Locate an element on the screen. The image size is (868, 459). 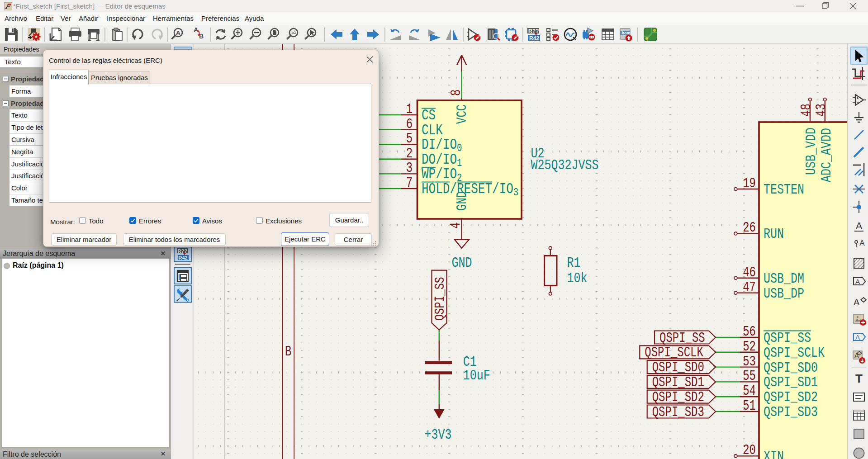
svg-text: 20 is located at coordinates (749, 450).